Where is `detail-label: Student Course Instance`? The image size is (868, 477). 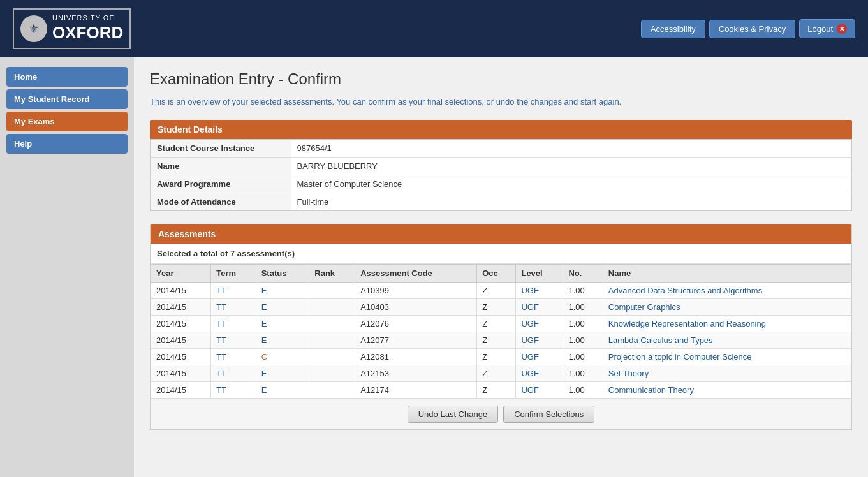
detail-label: Student Course Instance is located at coordinates (221, 148).